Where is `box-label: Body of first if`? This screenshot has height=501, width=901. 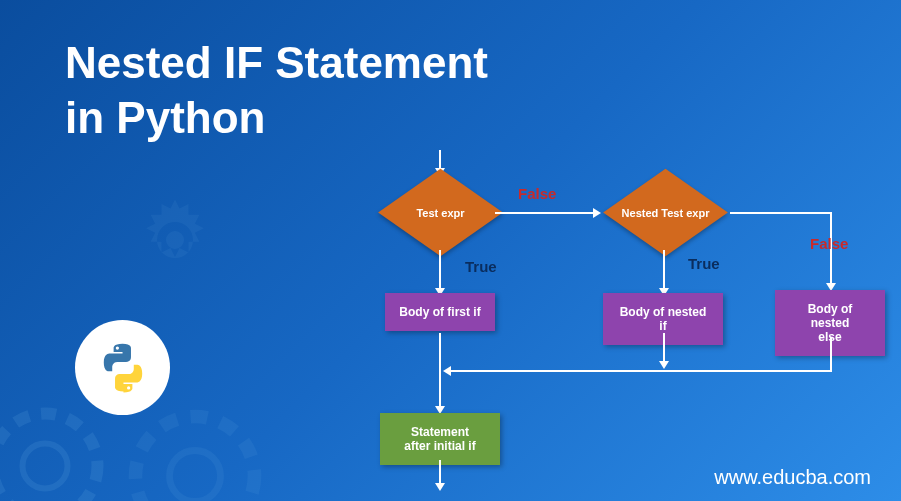
box-label: Body of first if is located at coordinates (440, 312).